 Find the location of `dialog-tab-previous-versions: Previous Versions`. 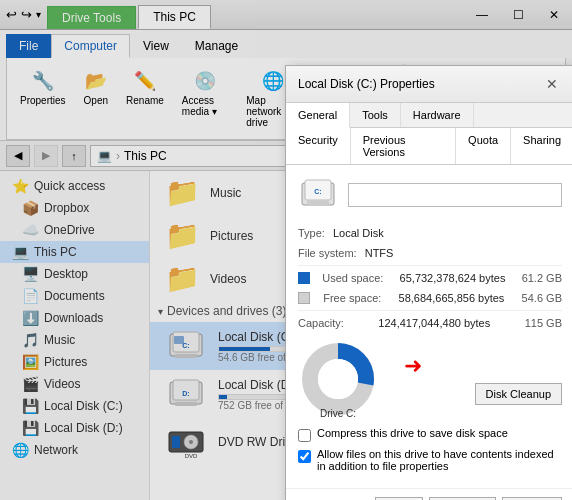

dialog-tab-previous-versions: Previous Versions is located at coordinates (404, 146).